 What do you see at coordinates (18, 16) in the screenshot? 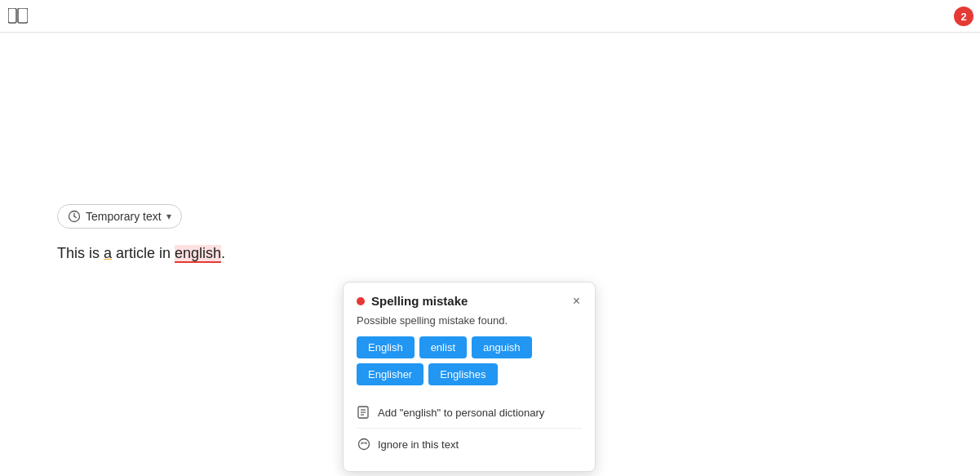
I see `sidebar-toggle-button` at bounding box center [18, 16].